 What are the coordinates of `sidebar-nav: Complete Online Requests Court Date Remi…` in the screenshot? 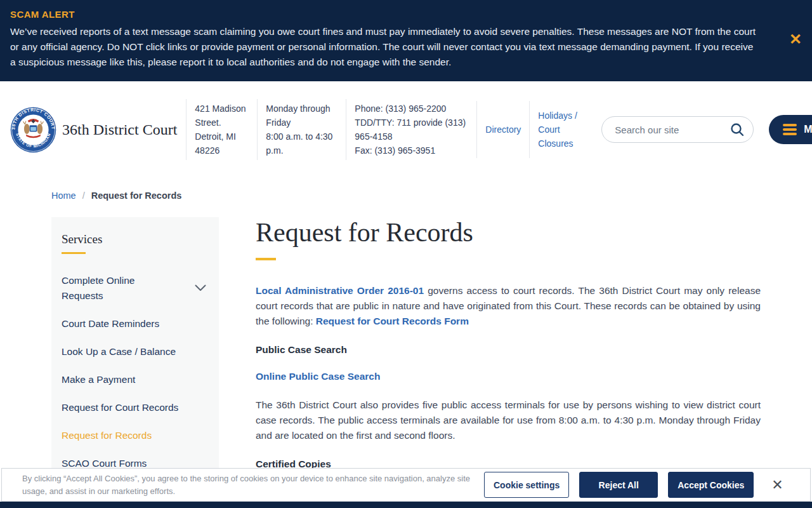 It's located at (134, 372).